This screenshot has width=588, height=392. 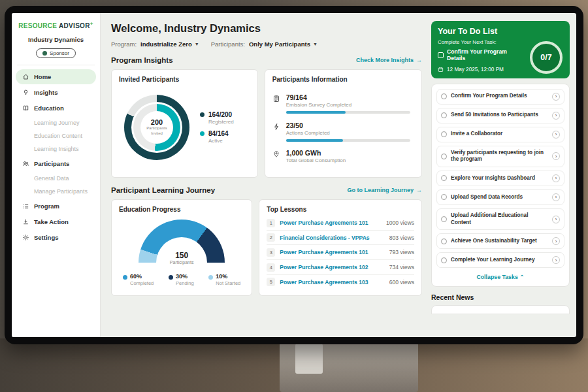 What do you see at coordinates (332, 267) in the screenshot?
I see `lesson-link: Power Purchase Agreements 102` at bounding box center [332, 267].